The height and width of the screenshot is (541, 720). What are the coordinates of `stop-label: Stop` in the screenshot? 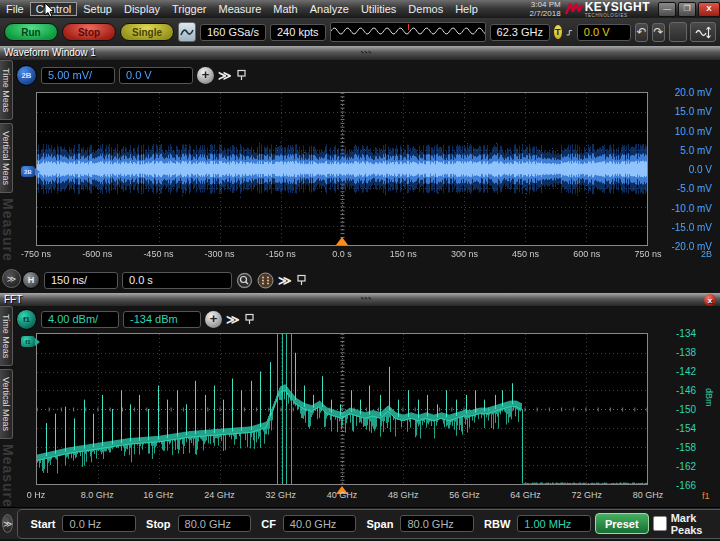 It's located at (158, 524).